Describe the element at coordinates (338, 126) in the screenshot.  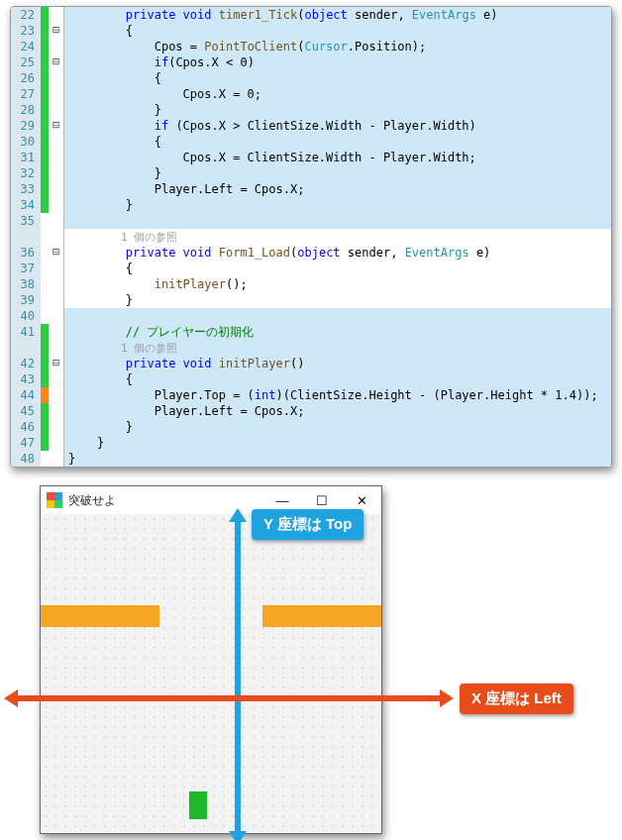
I see `code-text: if (Cpos.X > ClientSize.Width - Player.W…` at that location.